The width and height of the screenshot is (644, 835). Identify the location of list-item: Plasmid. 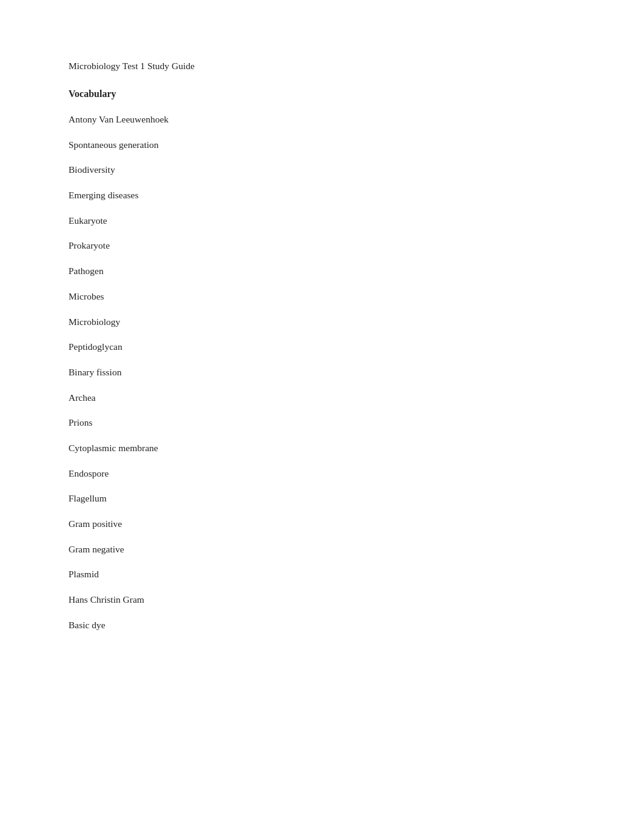
(338, 574).